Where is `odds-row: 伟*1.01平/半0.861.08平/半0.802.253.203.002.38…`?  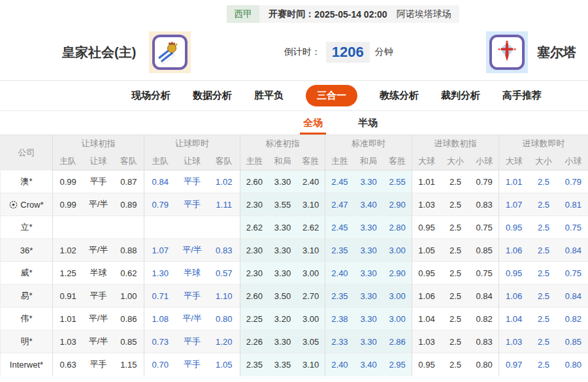 odds-row: 伟*1.01平/半0.861.08平/半0.802.253.203.002.38… is located at coordinates (294, 319).